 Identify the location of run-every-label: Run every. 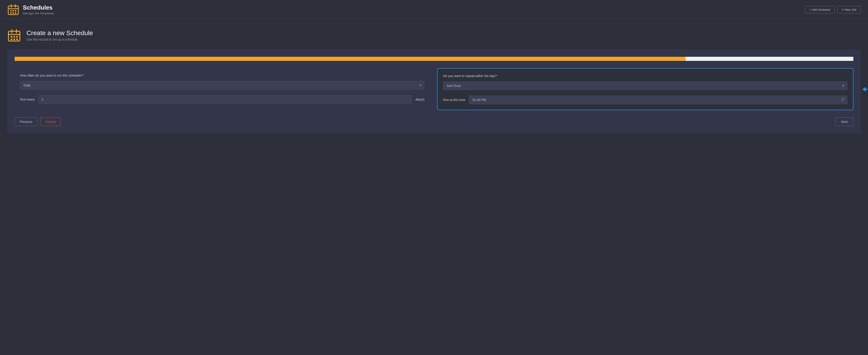
(28, 100).